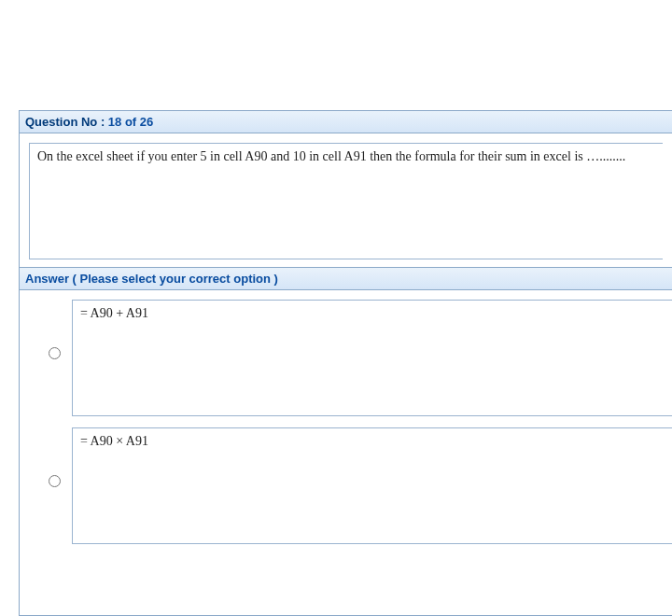 The width and height of the screenshot is (672, 616). What do you see at coordinates (114, 314) in the screenshot?
I see `option-text: = A90 + A91` at bounding box center [114, 314].